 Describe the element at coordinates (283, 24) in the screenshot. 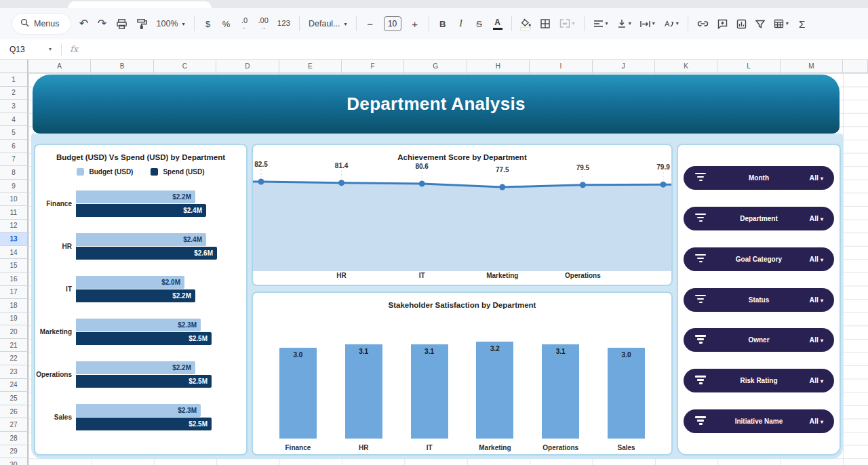

I see `more-formats-button: 123` at that location.